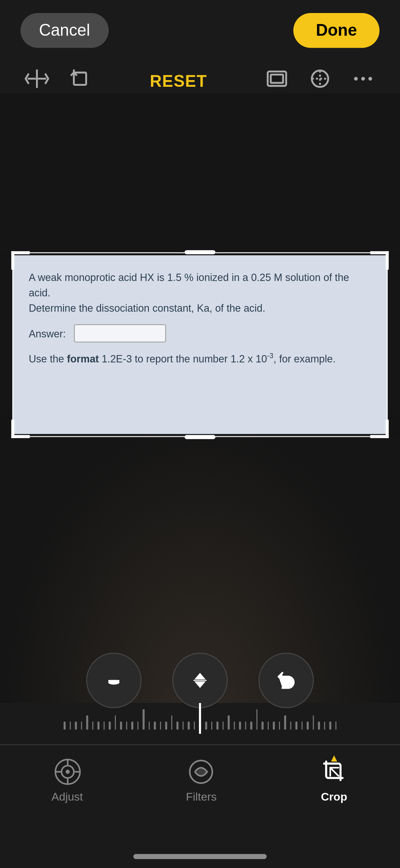 This screenshot has height=868, width=400. What do you see at coordinates (200, 84) in the screenshot?
I see `toolbar-row: RESET` at bounding box center [200, 84].